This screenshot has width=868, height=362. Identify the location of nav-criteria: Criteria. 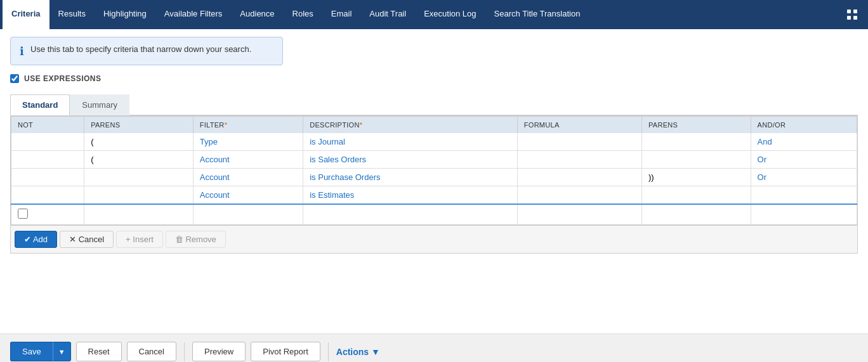
(26, 15).